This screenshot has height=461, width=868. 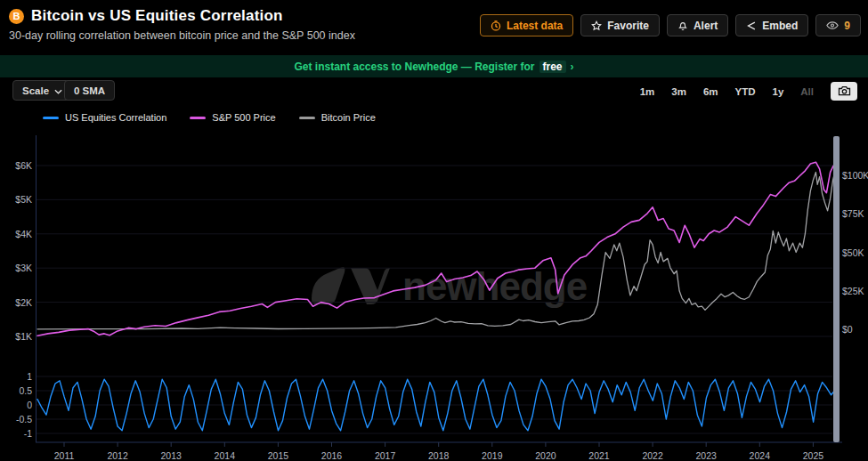 I want to click on x-axis-label: 2021, so click(x=598, y=456).